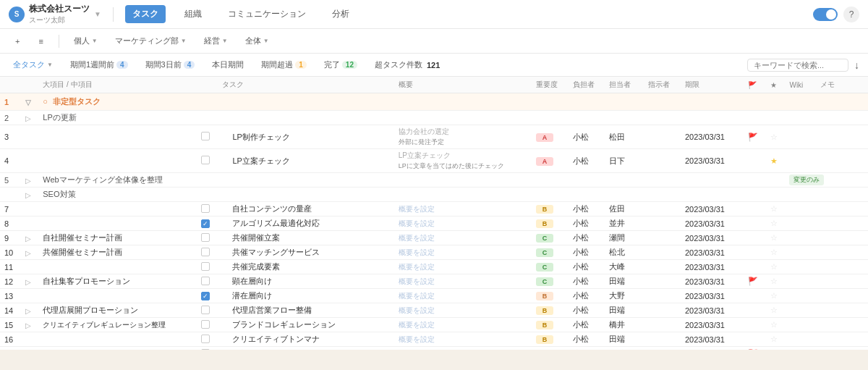 Image resolution: width=868 pixels, height=370 pixels. Describe the element at coordinates (434, 267) in the screenshot. I see `table-row: 11 共催完成要素 概要を設定 C 小松 大峰 2023/03/31 🚩 ☆` at that location.